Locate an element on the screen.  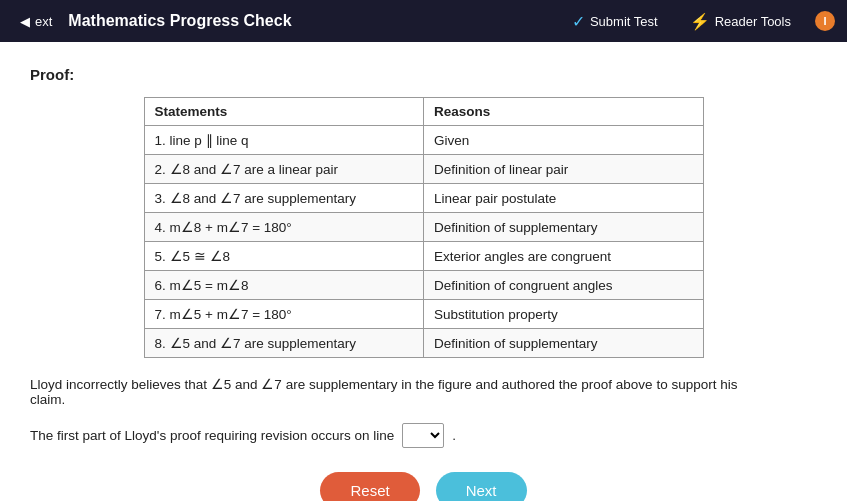
reader-label: Reader Tools is located at coordinates (753, 22).